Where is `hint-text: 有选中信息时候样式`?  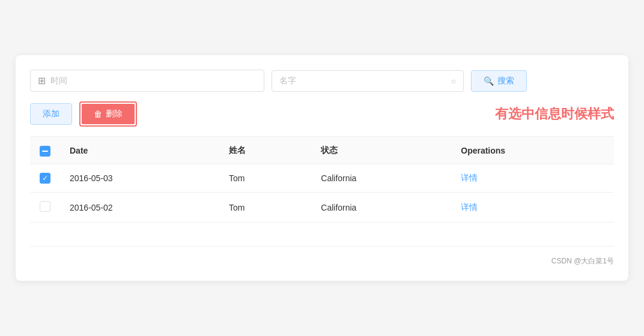
hint-text: 有选中信息时候样式 is located at coordinates (554, 114).